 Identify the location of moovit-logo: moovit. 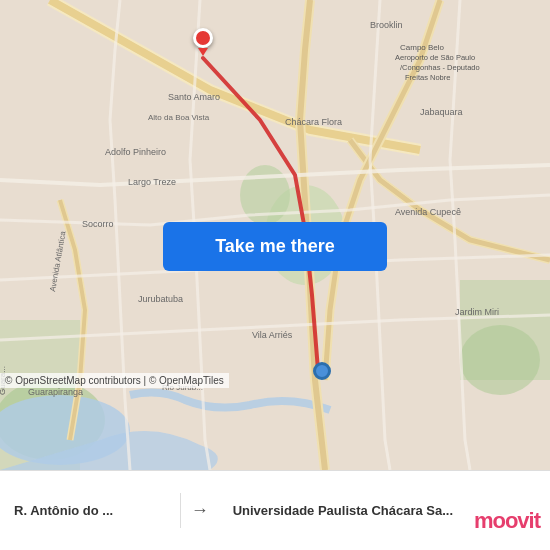
(507, 521).